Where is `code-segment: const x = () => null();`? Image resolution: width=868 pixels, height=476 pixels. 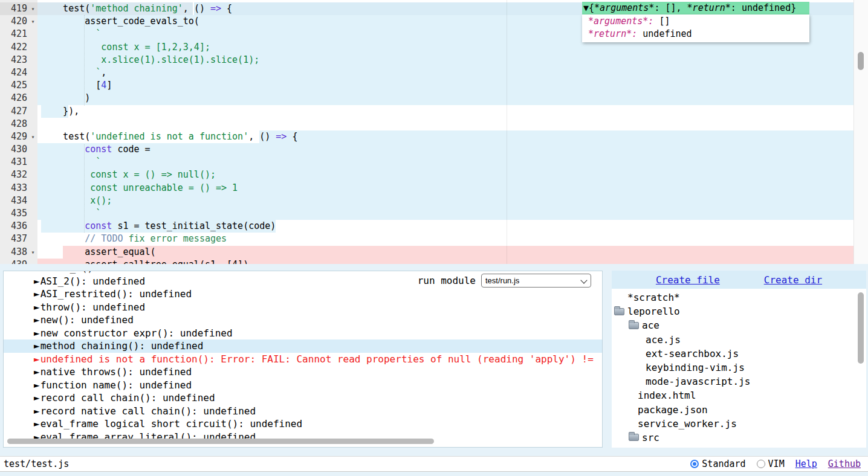
code-segment: const x = () => null(); is located at coordinates (128, 175).